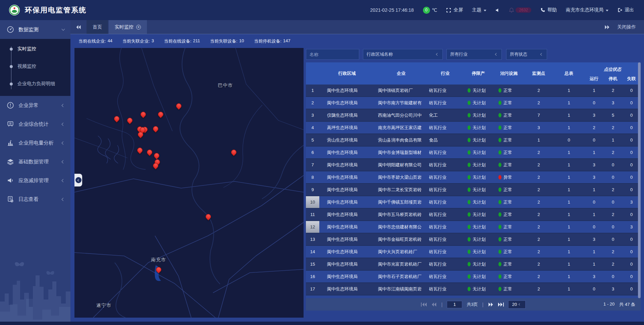  Describe the element at coordinates (454, 10) in the screenshot. I see `fullscreen-button: 全屏` at that location.